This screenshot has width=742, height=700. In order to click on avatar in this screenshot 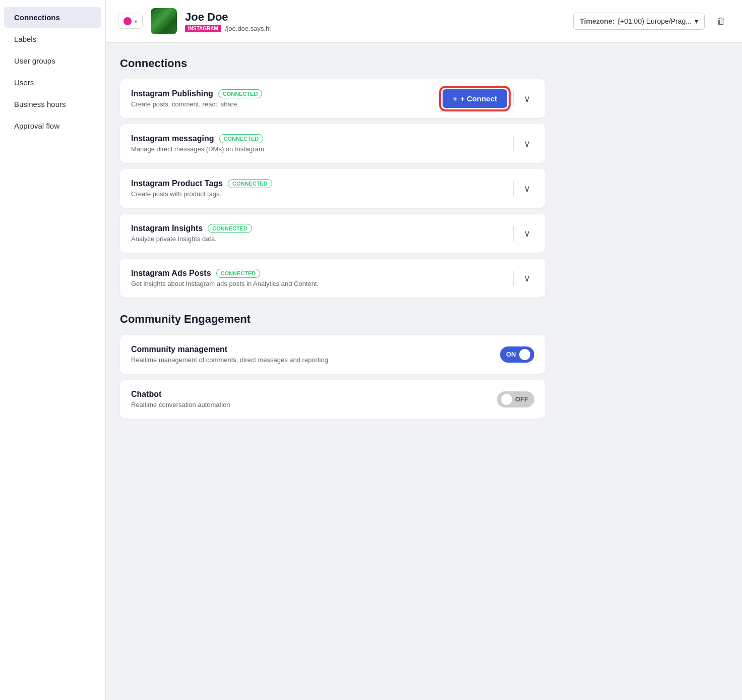, I will do `click(164, 21)`.